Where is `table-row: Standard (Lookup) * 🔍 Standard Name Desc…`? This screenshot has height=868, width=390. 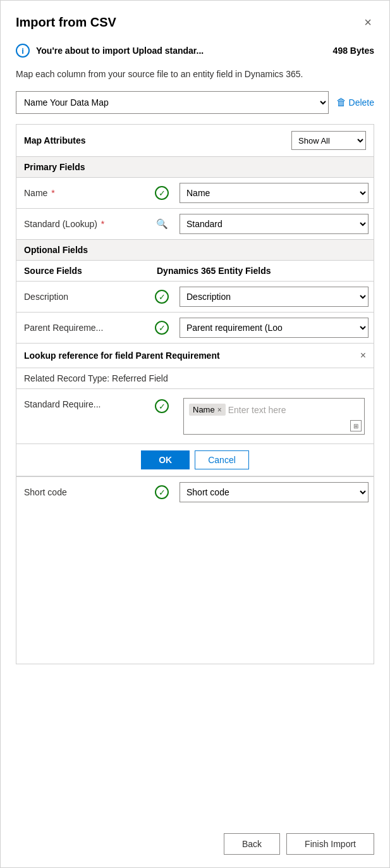 table-row: Standard (Lookup) * 🔍 Standard Name Desc… is located at coordinates (195, 224).